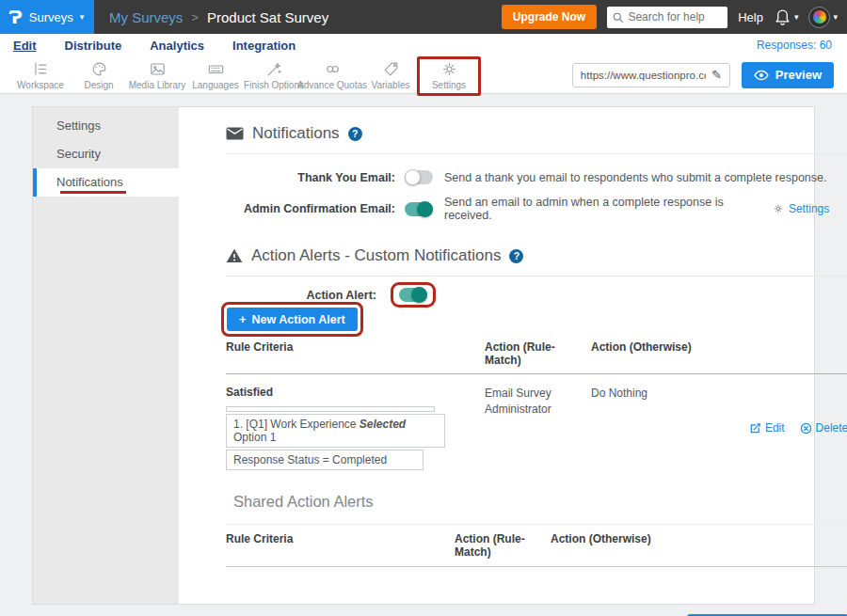 This screenshot has width=847, height=616. I want to click on avatar, so click(819, 17).